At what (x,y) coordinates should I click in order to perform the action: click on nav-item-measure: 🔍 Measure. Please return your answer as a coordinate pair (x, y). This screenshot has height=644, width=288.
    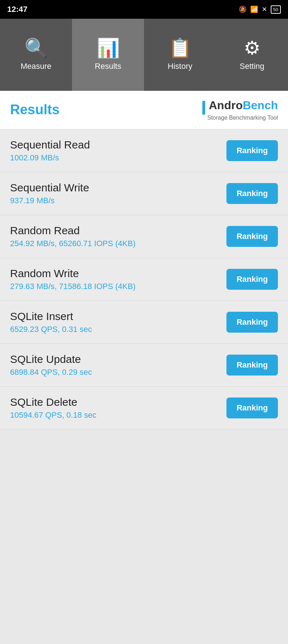
    Looking at the image, I should click on (36, 55).